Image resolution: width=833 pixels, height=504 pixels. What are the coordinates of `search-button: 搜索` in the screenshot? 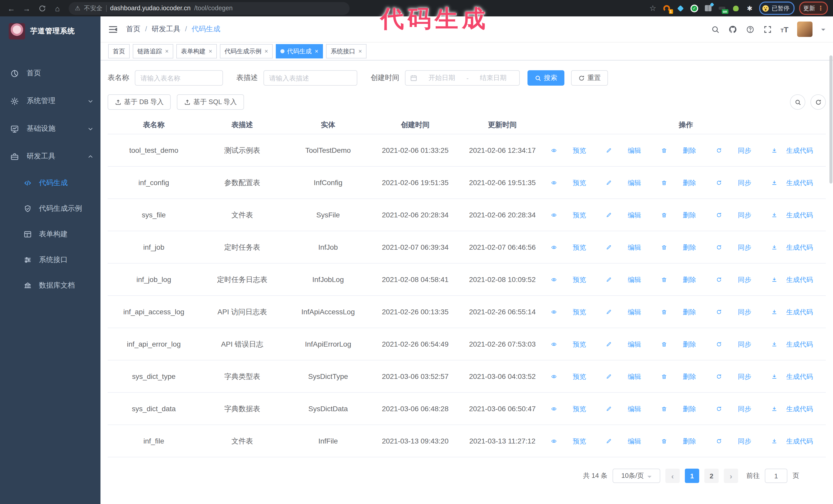 It's located at (546, 78).